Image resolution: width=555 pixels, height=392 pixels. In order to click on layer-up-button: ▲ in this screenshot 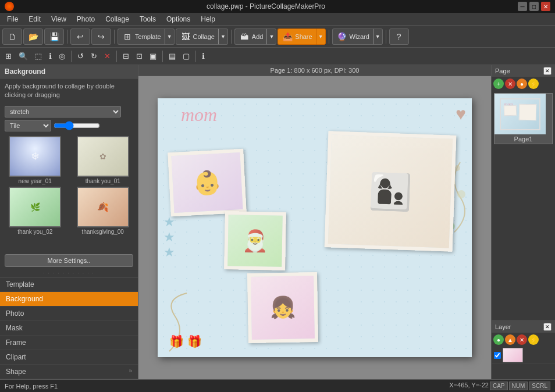, I will do `click(510, 340)`.